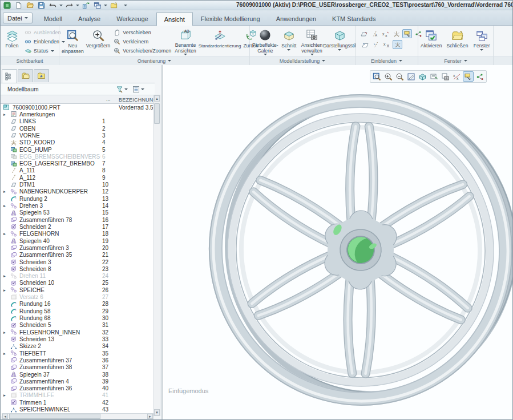 Image resolution: width=513 pixels, height=420 pixels. What do you see at coordinates (265, 41) in the screenshot?
I see `farbeffekte-galerie-button: Farbeffekte-Galerie` at bounding box center [265, 41].